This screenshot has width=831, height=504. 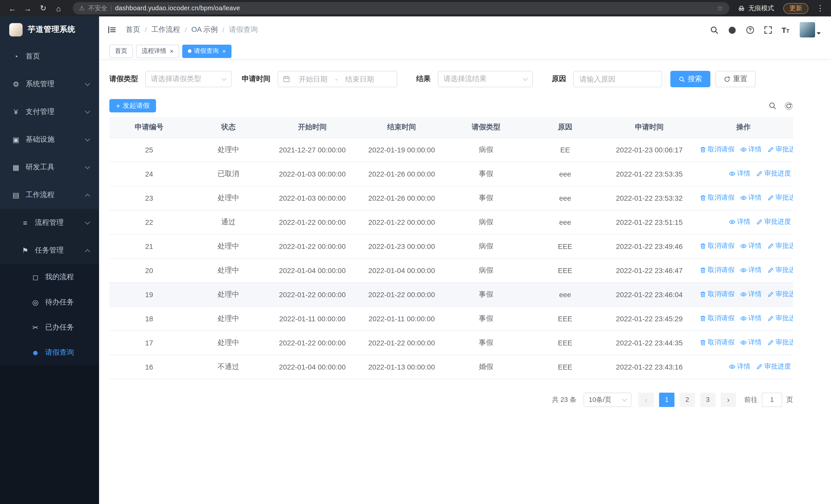 What do you see at coordinates (646, 400) in the screenshot?
I see `prev-page-button: ‹` at bounding box center [646, 400].